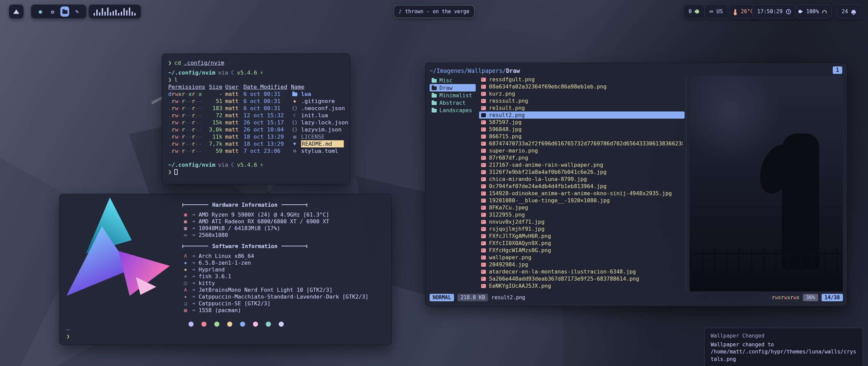  What do you see at coordinates (204, 63) in the screenshot?
I see `command-argument: .config/nvim` at bounding box center [204, 63].